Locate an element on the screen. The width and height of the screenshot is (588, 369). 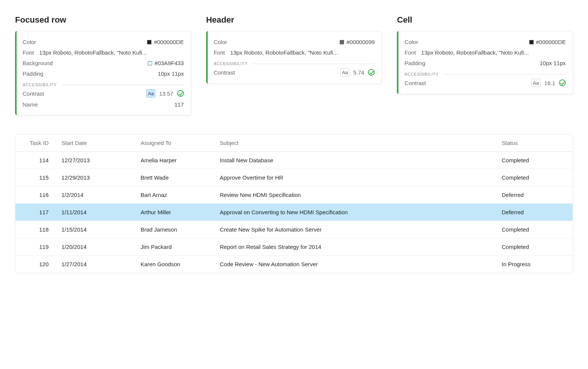
table-row: 1171/11/2014Arthur MillerApproval on Con… is located at coordinates (294, 212).